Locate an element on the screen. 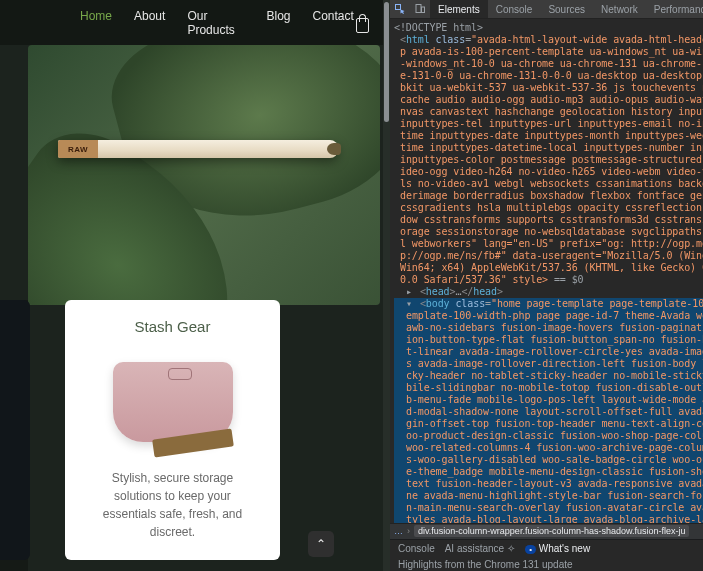 The image size is (703, 571). devtools-drawer: Console AI assistance ✧ • What's new ✕ H… is located at coordinates (546, 555).